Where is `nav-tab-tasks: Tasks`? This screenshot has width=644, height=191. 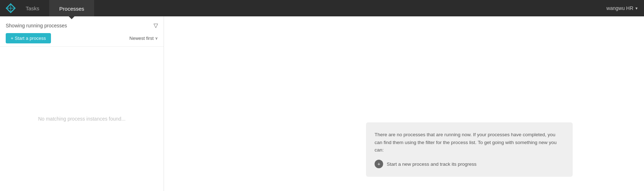
nav-tab-tasks: Tasks is located at coordinates (32, 8).